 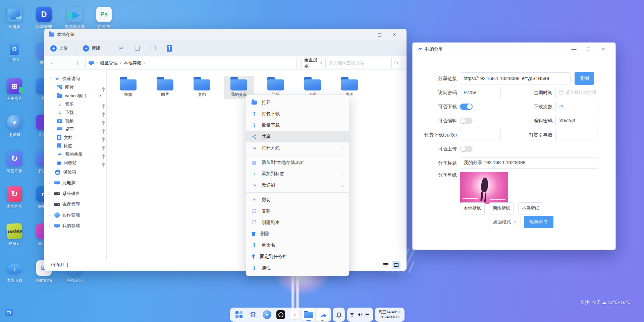 I want to click on menu-item-rename: I重命名, so click(x=298, y=245).